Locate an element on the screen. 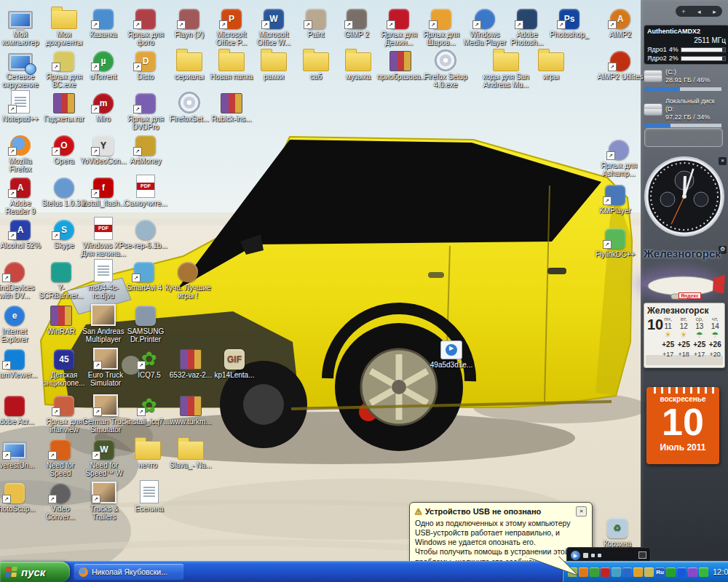 The width and height of the screenshot is (728, 582). desktop-icon: ↗ ICQ7.5 is located at coordinates (149, 362).